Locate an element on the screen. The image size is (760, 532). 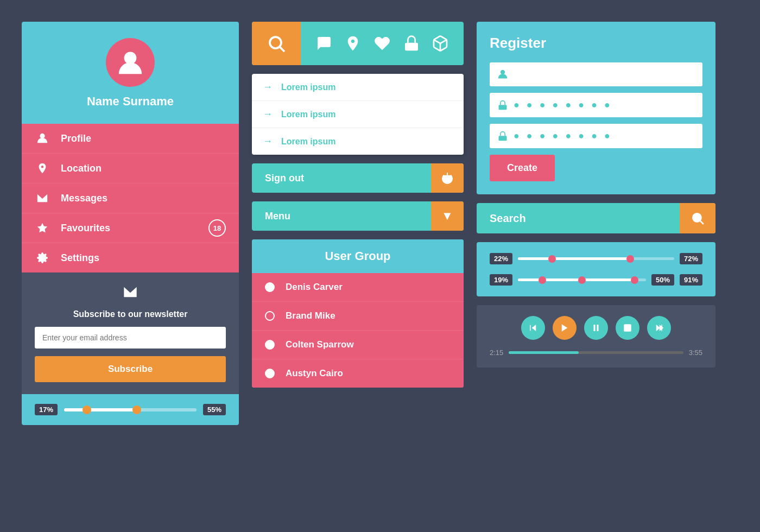
slider-row-r2: 19% 50% 91% is located at coordinates (596, 280).